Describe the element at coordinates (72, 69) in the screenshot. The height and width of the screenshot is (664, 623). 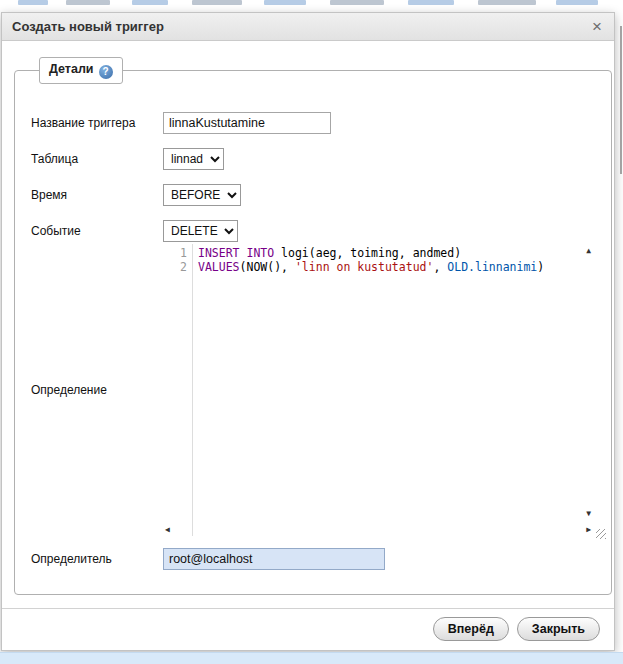
I see `details-legend-label: Детали` at that location.